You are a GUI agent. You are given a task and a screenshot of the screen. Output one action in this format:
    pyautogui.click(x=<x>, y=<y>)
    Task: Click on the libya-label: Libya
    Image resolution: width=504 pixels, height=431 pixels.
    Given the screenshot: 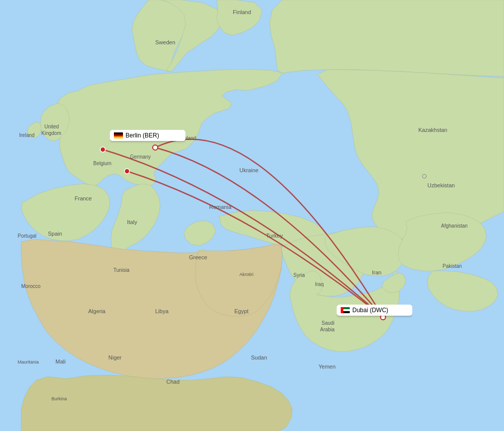 What is the action you would take?
    pyautogui.click(x=162, y=311)
    